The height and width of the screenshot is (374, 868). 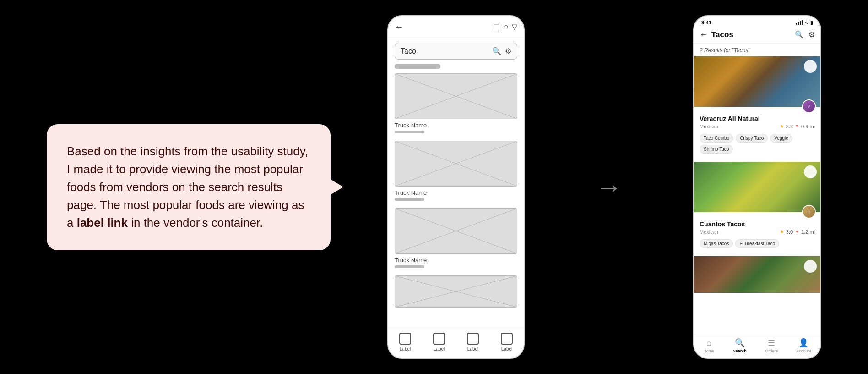 What do you see at coordinates (716, 244) in the screenshot?
I see `tag-migas-tacos: Migas Tacos` at bounding box center [716, 244].